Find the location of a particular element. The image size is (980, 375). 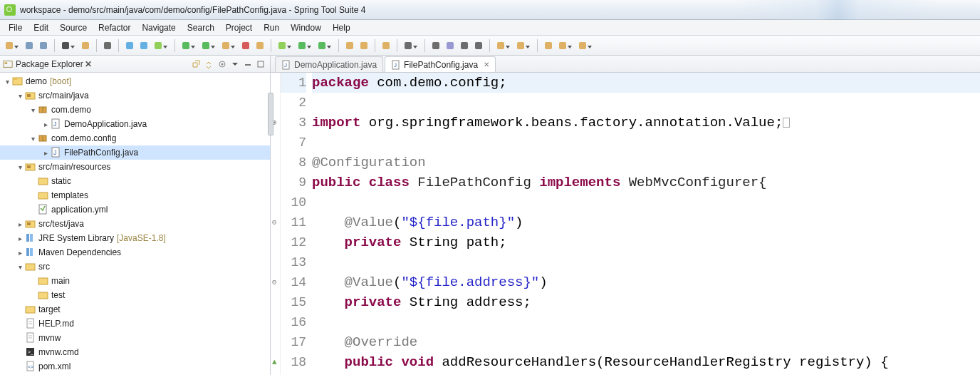

menu-file: File is located at coordinates (16, 28).